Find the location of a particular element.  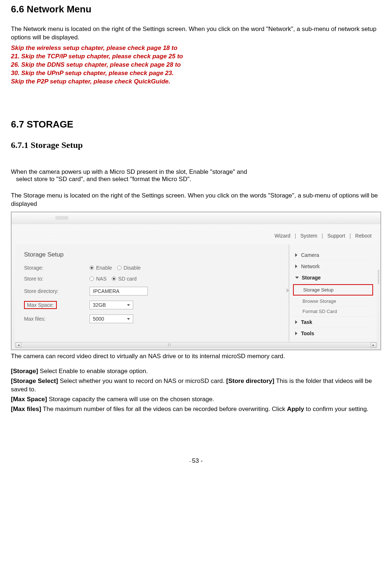

skip-note-line: 30. Skip the UPnP setup chapter, please … is located at coordinates (196, 74).